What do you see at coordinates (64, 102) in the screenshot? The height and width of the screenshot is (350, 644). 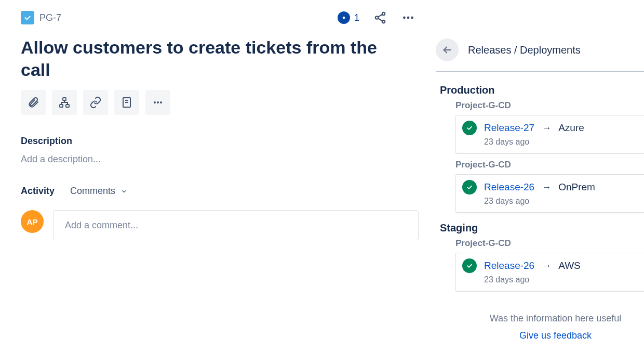 I see `add-child-button` at bounding box center [64, 102].